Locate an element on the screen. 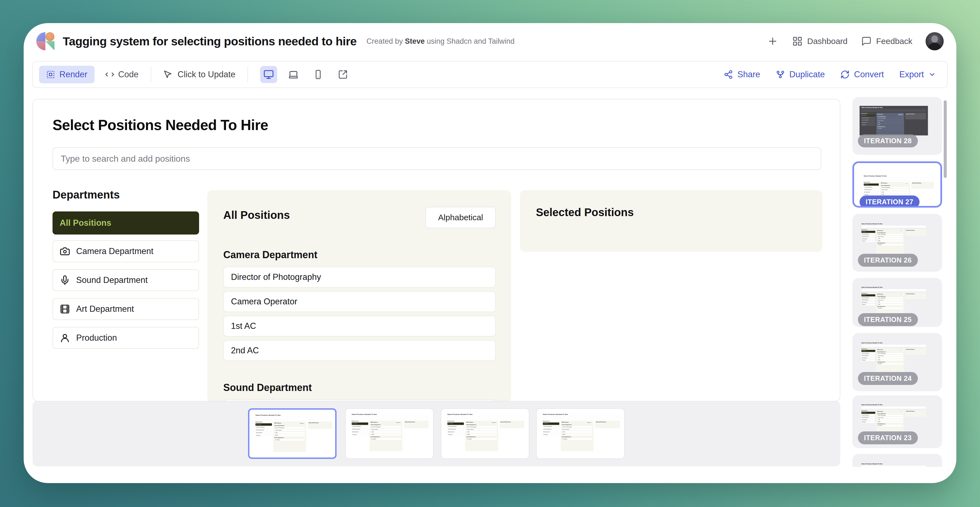  person-icon is located at coordinates (65, 338).